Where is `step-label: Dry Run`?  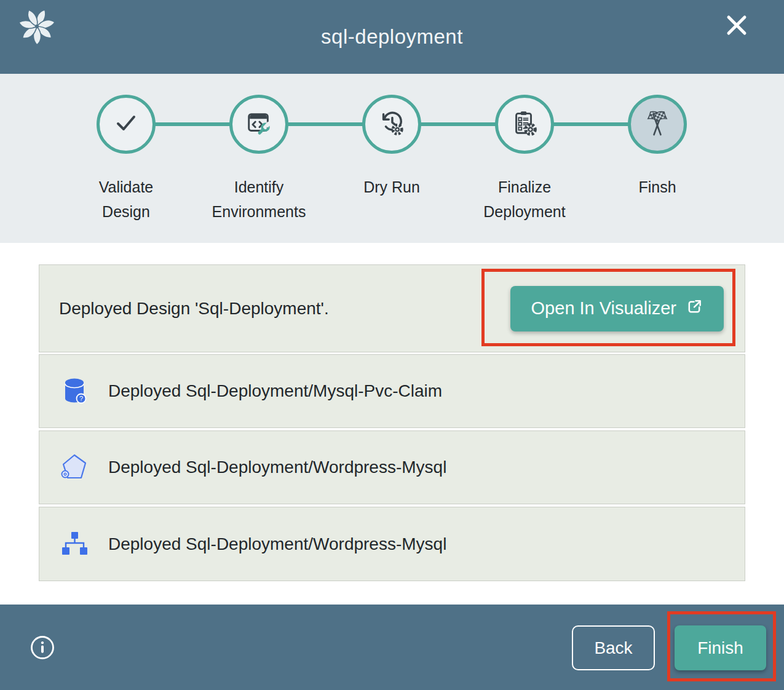 step-label: Dry Run is located at coordinates (392, 187).